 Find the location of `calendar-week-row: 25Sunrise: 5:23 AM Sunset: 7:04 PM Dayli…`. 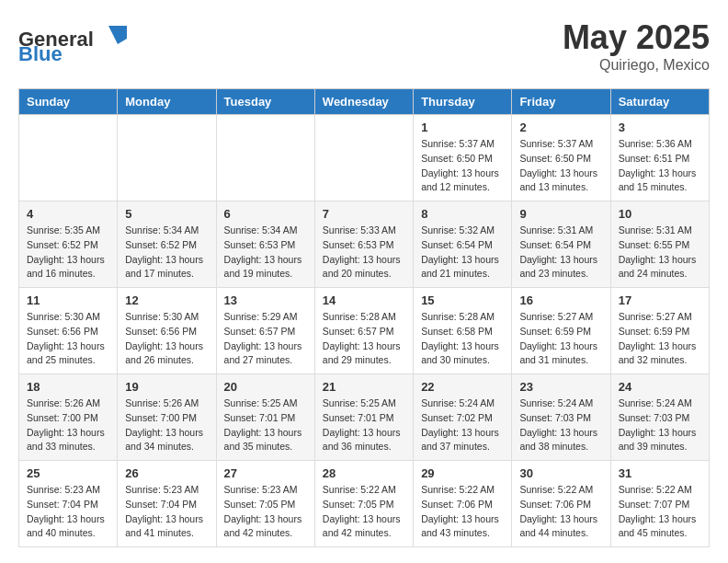

calendar-week-row: 25Sunrise: 5:23 AM Sunset: 7:04 PM Dayli… is located at coordinates (364, 504).